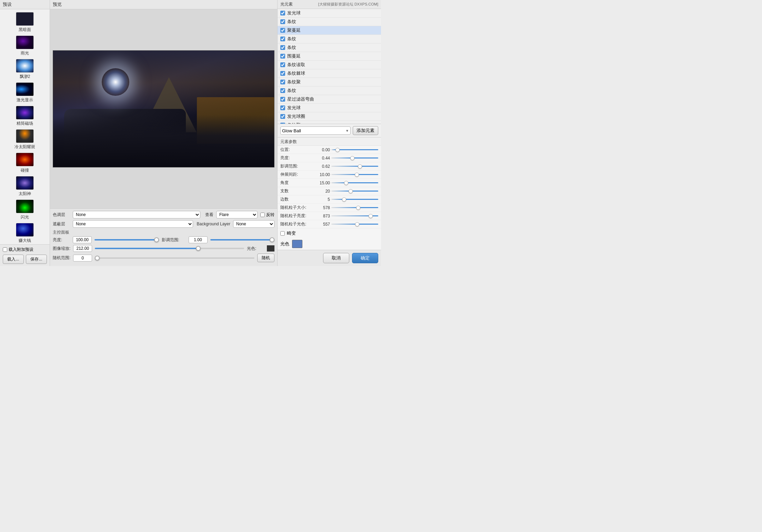  What do you see at coordinates (321, 200) in the screenshot?
I see `param-value-6: 5` at bounding box center [321, 200].